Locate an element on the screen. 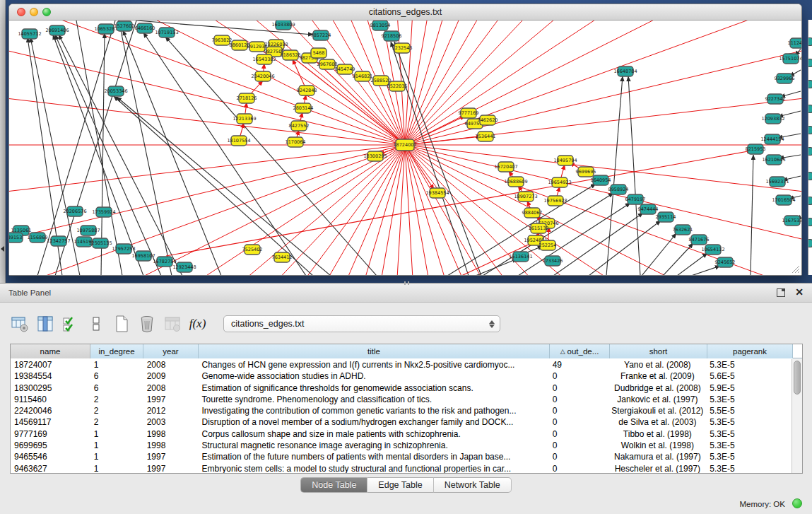 Image resolution: width=812 pixels, height=514 pixels. graph-node: 8454749 is located at coordinates (345, 69).